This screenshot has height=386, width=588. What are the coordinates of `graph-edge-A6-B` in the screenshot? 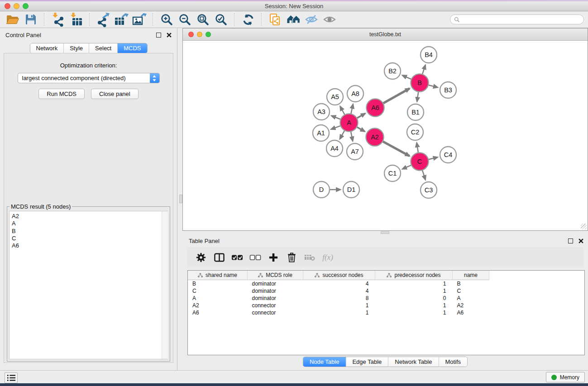 It's located at (397, 95).